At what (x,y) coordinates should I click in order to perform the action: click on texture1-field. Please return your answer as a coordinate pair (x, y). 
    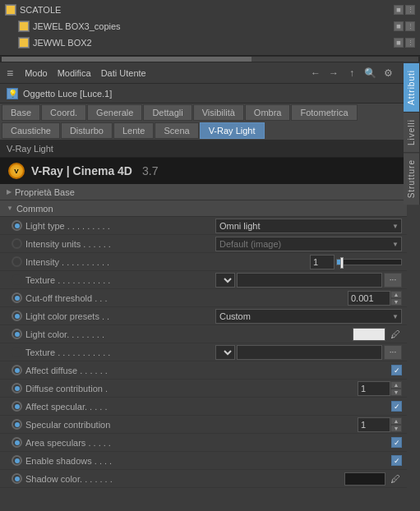
    Looking at the image, I should click on (309, 280).